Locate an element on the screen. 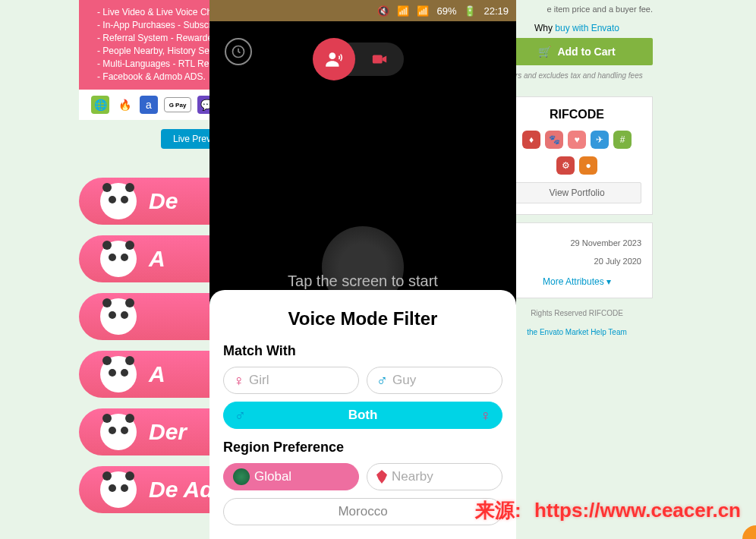 This screenshot has width=756, height=539. badge-icon: 🐾 is located at coordinates (554, 140).